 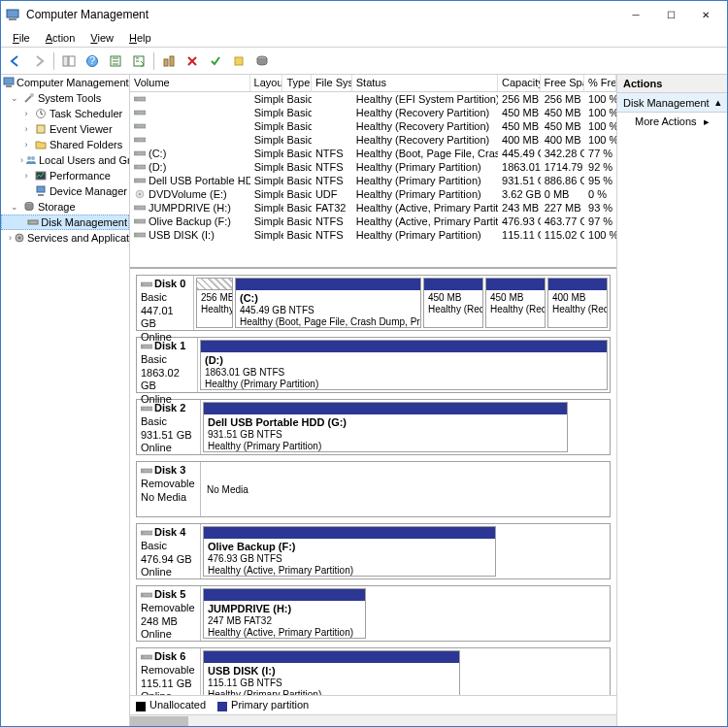 I want to click on volume-row: (C:)SimpleBasicNTFSHealthy (Boot, Page F…, so click(x=373, y=153).